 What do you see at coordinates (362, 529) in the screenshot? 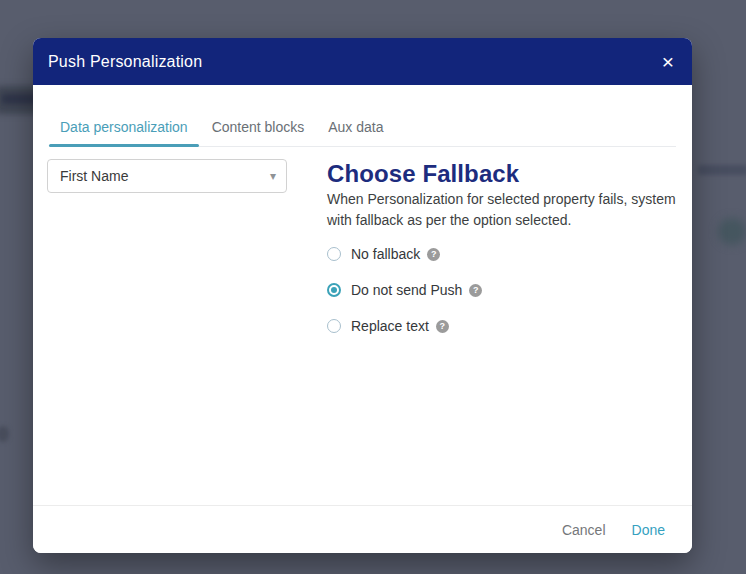
I see `dialog-footer: Cancel Done` at bounding box center [362, 529].